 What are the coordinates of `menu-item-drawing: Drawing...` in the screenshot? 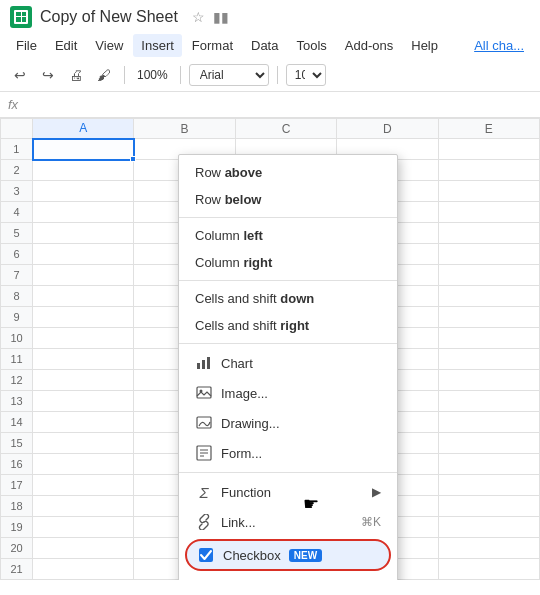 It's located at (288, 423).